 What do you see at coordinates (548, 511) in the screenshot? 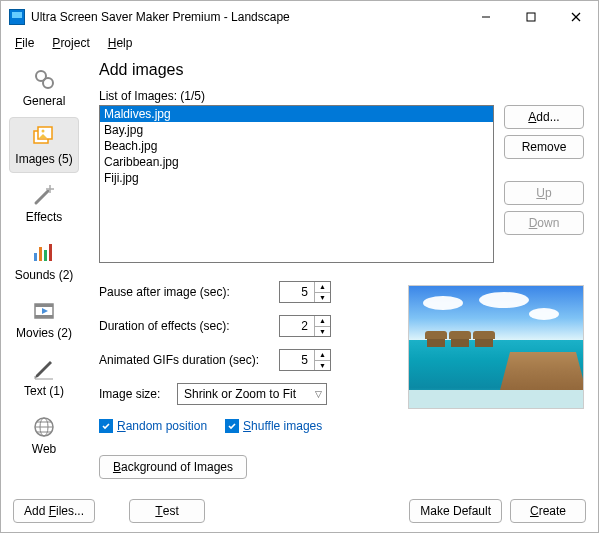
I see `create-button: Create` at bounding box center [548, 511].